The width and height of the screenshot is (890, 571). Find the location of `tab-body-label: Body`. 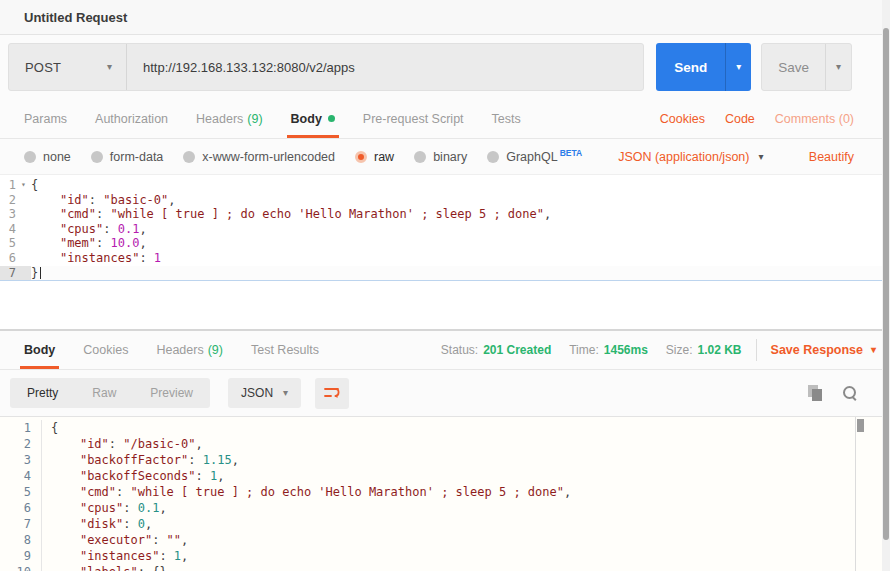

tab-body-label: Body is located at coordinates (306, 119).